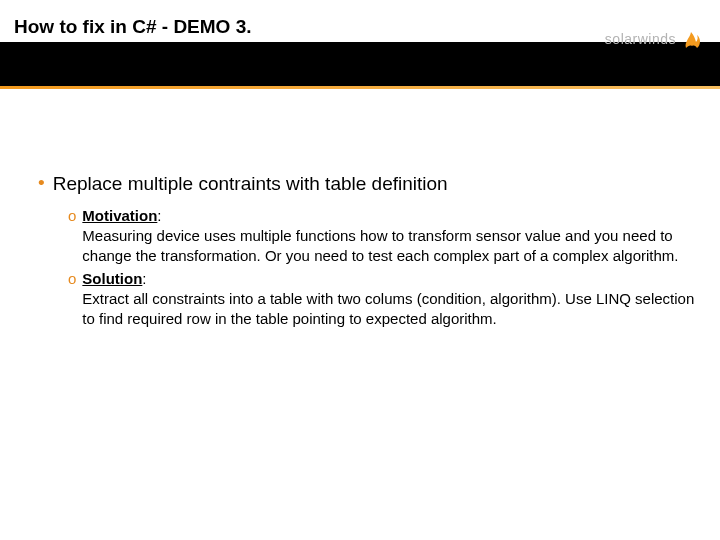  What do you see at coordinates (654, 39) in the screenshot?
I see `logo: solarwinds` at bounding box center [654, 39].